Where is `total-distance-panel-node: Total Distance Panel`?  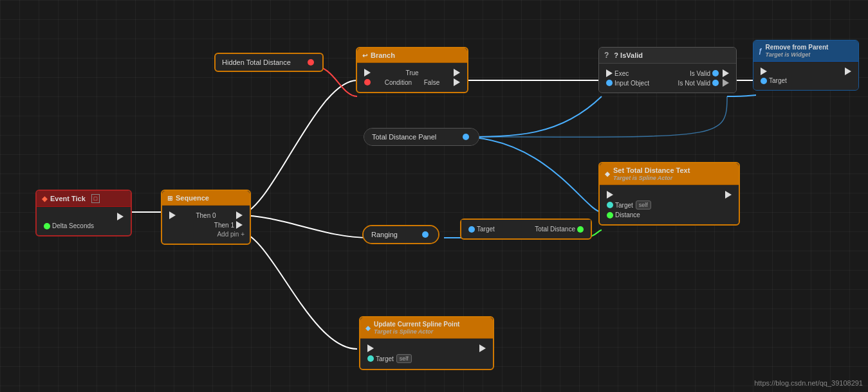
total-distance-panel-node: Total Distance Panel is located at coordinates (421, 137).